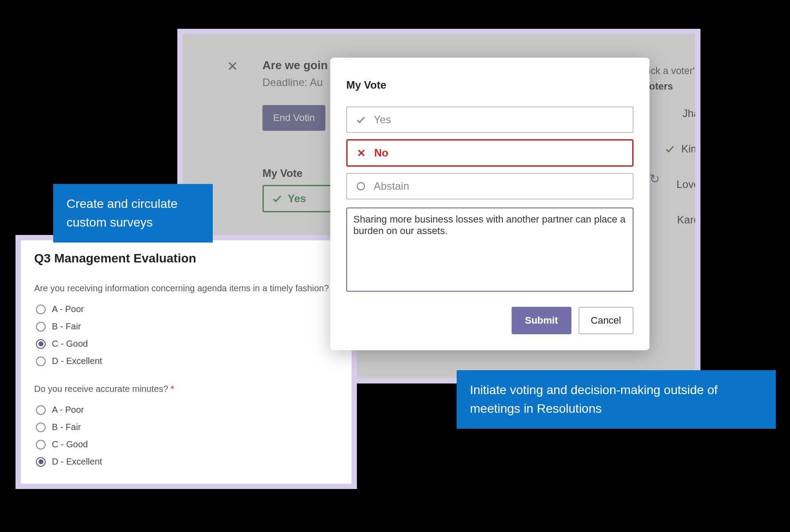 The width and height of the screenshot is (790, 532). Describe the element at coordinates (172, 389) in the screenshot. I see `required-mark: *` at that location.